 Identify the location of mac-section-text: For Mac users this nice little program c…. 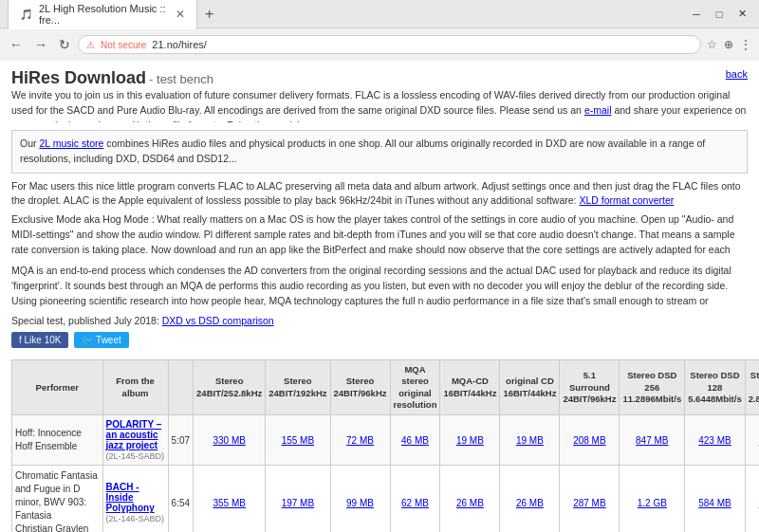
(380, 194).